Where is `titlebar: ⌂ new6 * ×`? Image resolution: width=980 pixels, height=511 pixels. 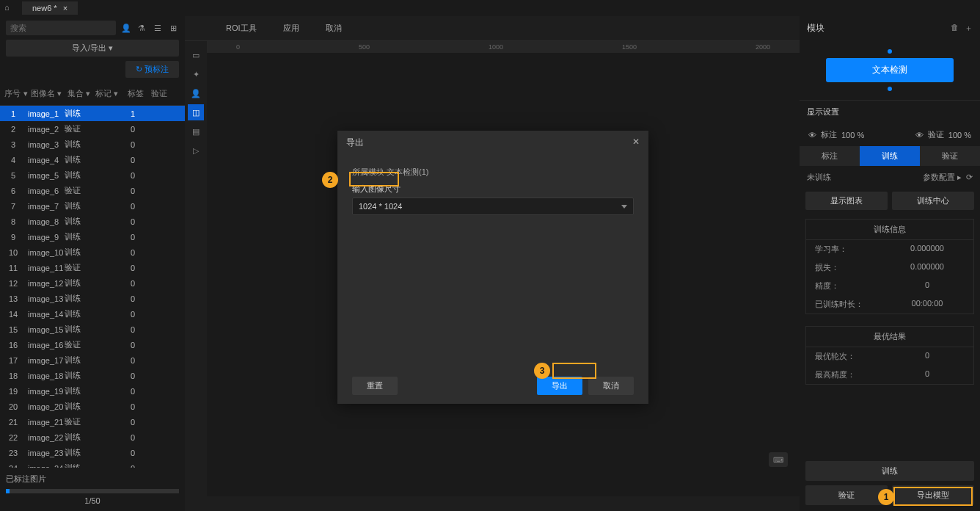 titlebar: ⌂ new6 * × is located at coordinates (490, 8).